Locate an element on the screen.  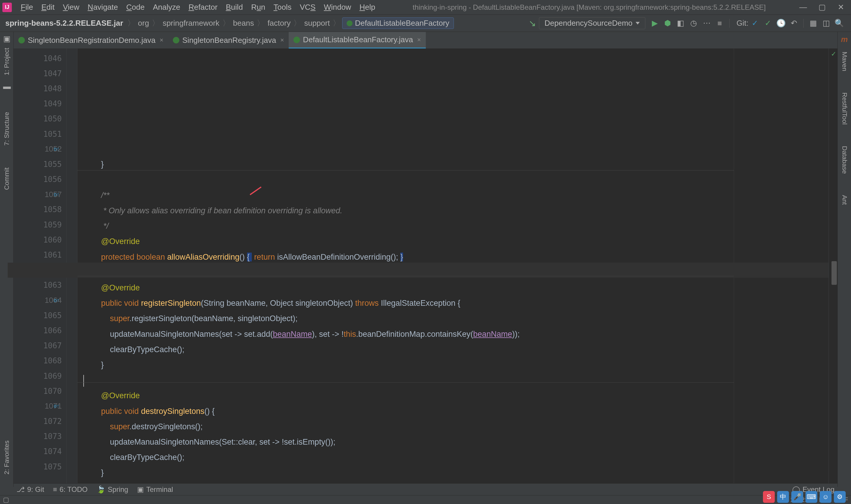
line-number: 1068 is located at coordinates (40, 361).